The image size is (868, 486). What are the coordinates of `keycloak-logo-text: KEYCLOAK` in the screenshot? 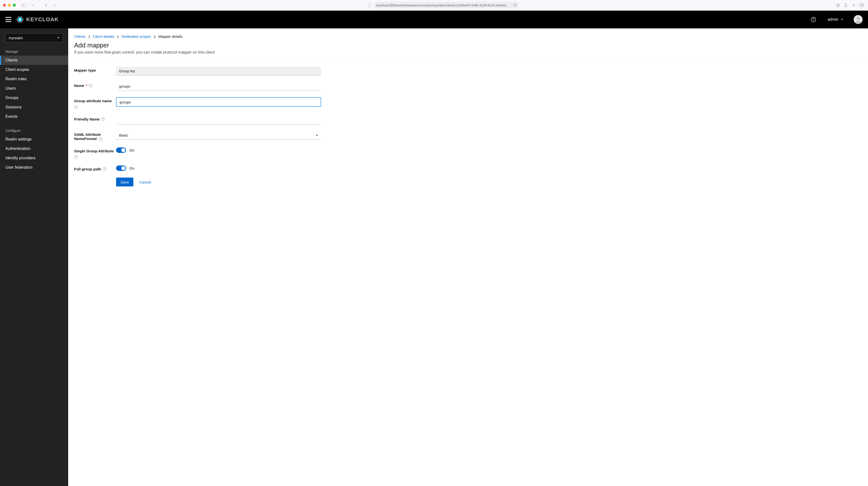 It's located at (42, 20).